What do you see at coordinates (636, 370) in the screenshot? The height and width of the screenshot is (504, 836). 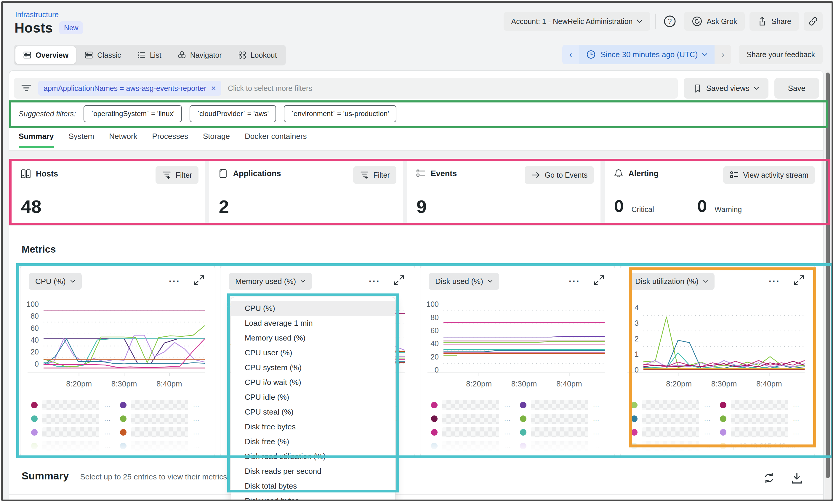 I see `svg-text: 0` at bounding box center [636, 370].